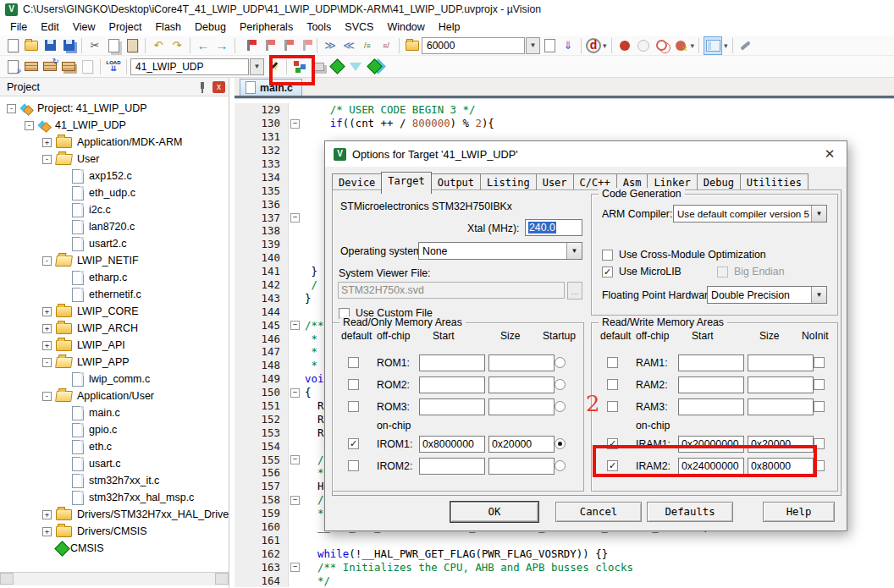 The image size is (894, 588). What do you see at coordinates (50, 67) in the screenshot?
I see `rebuild-icon: ↻` at bounding box center [50, 67].